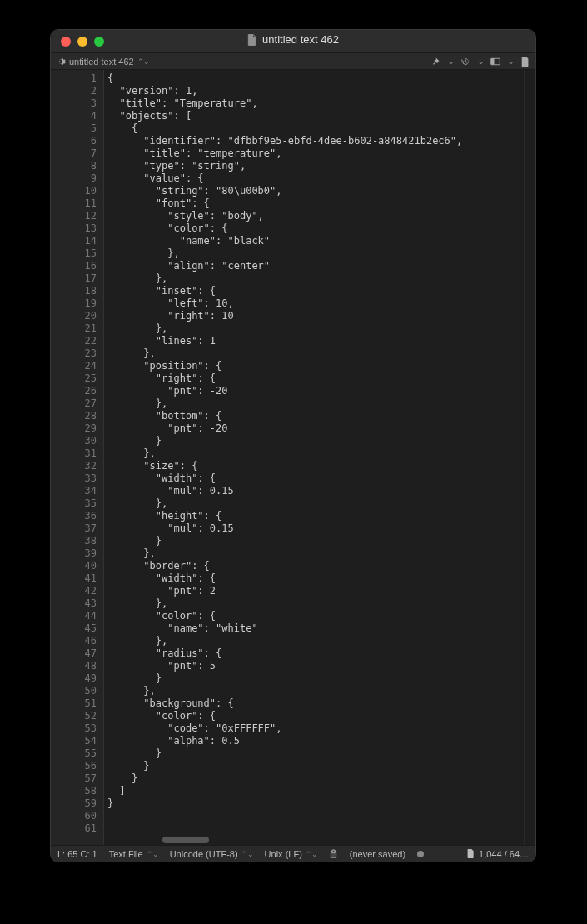  Describe the element at coordinates (291, 854) in the screenshot. I see `line-endings-selector: Unix (LF)⌃⌄` at that location.